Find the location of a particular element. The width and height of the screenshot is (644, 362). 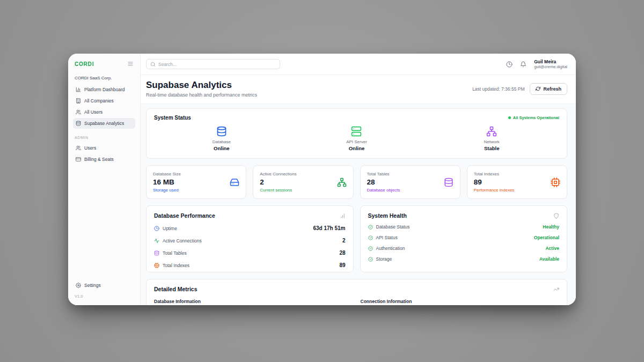

user-email: guil@creme.digital is located at coordinates (551, 67).